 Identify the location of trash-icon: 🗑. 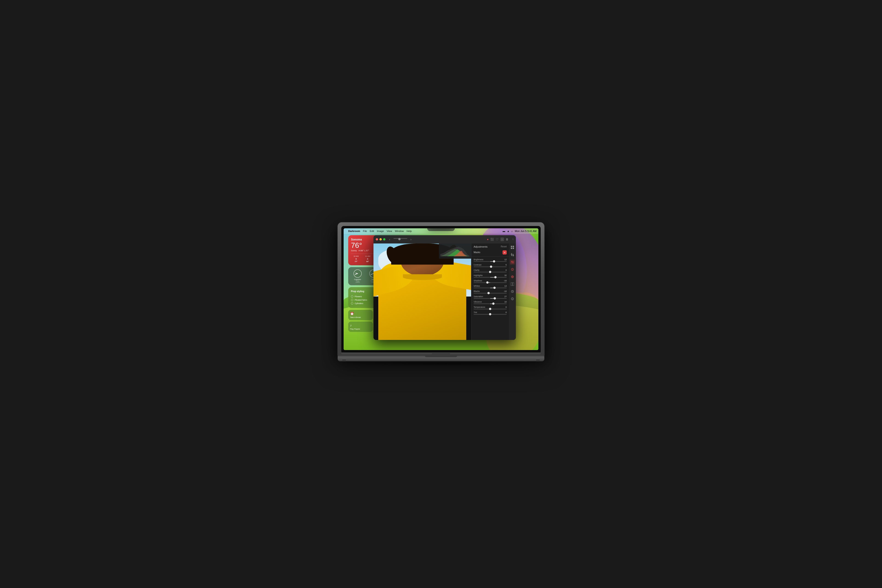
(507, 239).